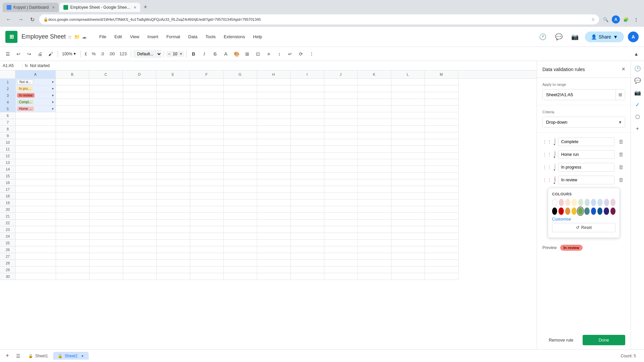 Image resolution: width=644 pixels, height=362 pixels. Describe the element at coordinates (307, 74) in the screenshot. I see `col-header-I: I` at that location.